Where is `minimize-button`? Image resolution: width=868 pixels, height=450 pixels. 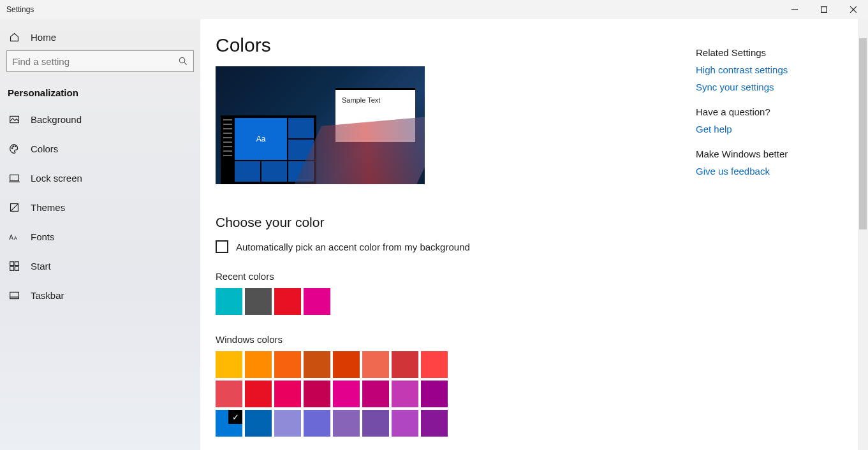
minimize-button is located at coordinates (795, 10).